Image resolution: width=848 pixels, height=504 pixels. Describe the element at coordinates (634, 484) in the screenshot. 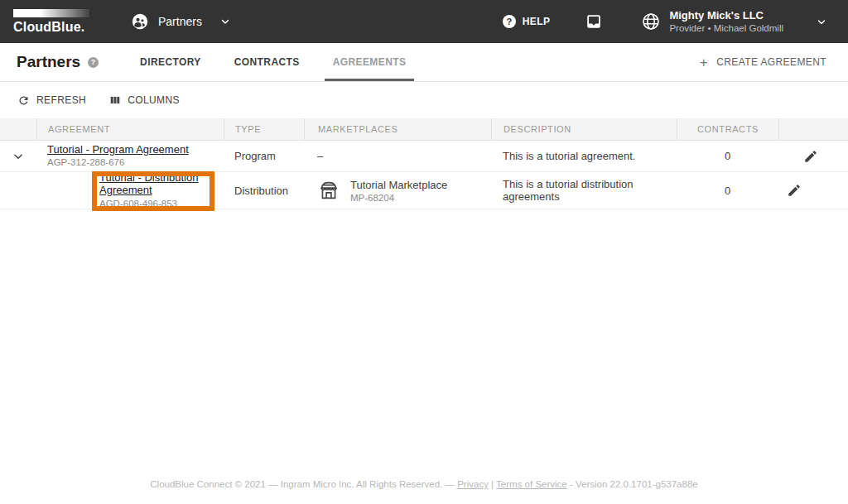

I see `footer-version: - Version 22.0.1701-g537a88e` at that location.